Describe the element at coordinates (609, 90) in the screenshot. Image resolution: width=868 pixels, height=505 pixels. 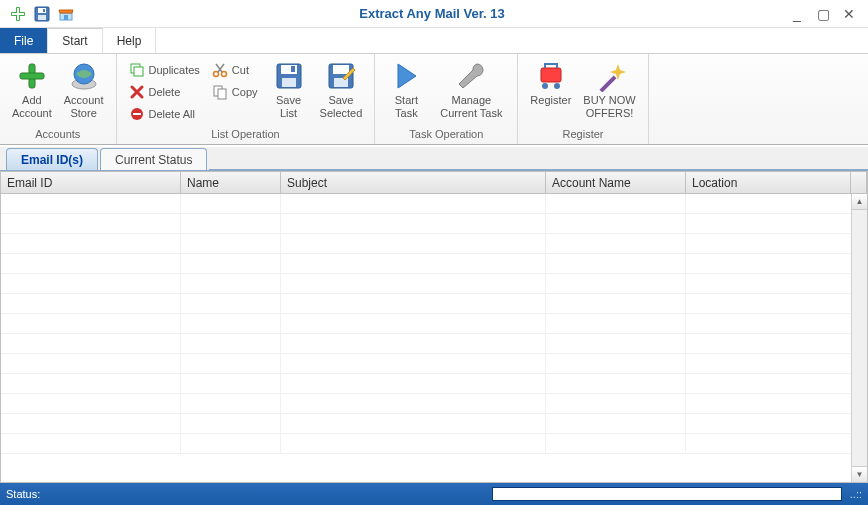
I see `buy-now-button: BUY NOW OFFERS!` at that location.